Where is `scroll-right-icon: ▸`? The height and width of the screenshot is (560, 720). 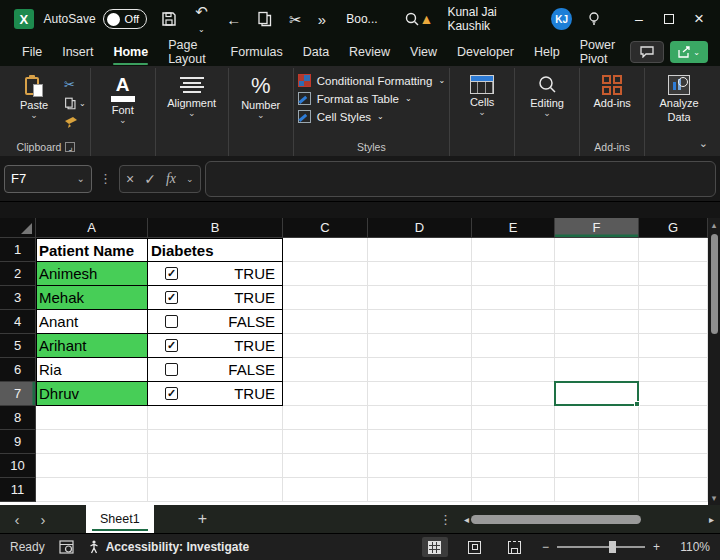
scroll-right-icon: ▸ is located at coordinates (712, 520).